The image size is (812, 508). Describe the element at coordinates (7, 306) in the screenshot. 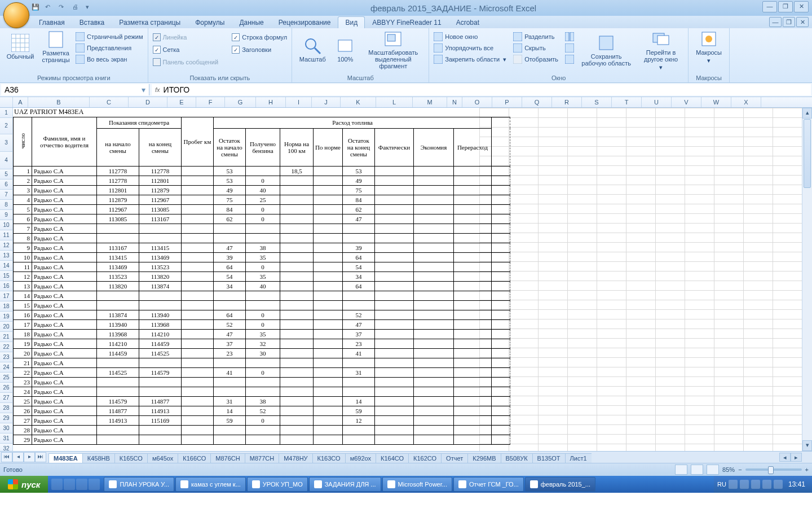

I see `row-header: 18` at that location.